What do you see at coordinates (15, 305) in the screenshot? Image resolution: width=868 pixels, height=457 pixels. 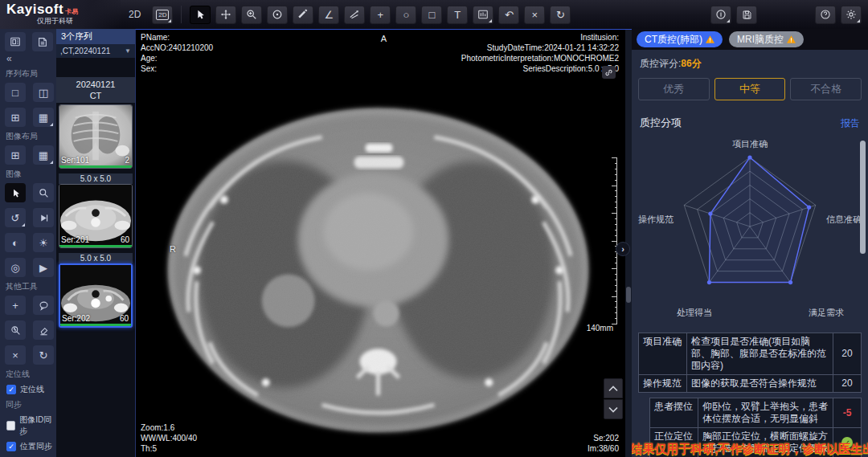 I see `add-tool-button: +` at bounding box center [15, 305].